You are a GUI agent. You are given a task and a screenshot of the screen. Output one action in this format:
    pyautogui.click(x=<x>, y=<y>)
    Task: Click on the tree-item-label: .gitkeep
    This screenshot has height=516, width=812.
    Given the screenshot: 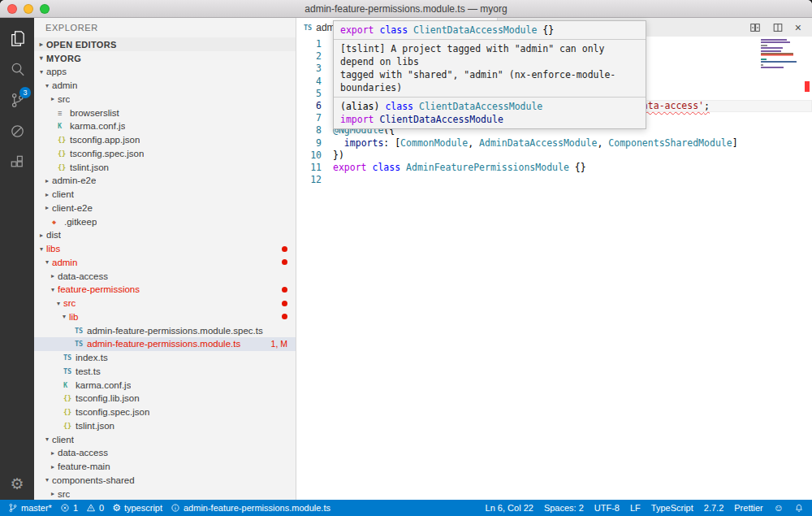 What is the action you would take?
    pyautogui.click(x=80, y=222)
    